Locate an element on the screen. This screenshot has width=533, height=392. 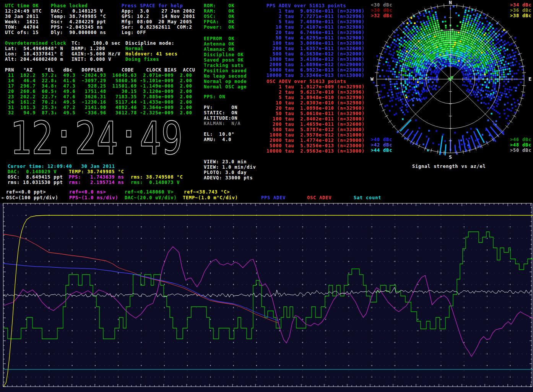
osc-adev-table: 1 tau 1.9127e-009 (n=32998) 2 tau 9.6217… is located at coordinates (316, 119).